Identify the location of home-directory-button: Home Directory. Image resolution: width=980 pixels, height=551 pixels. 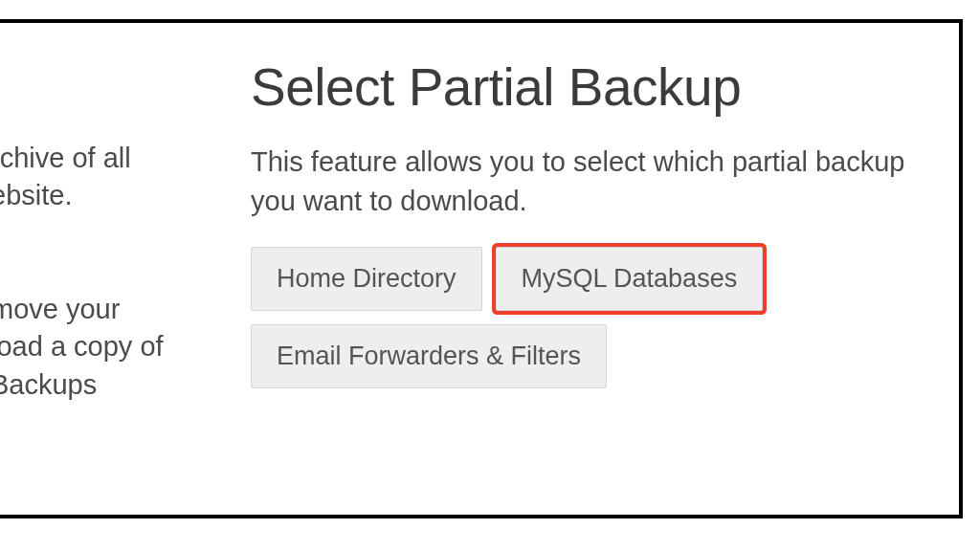
(367, 279).